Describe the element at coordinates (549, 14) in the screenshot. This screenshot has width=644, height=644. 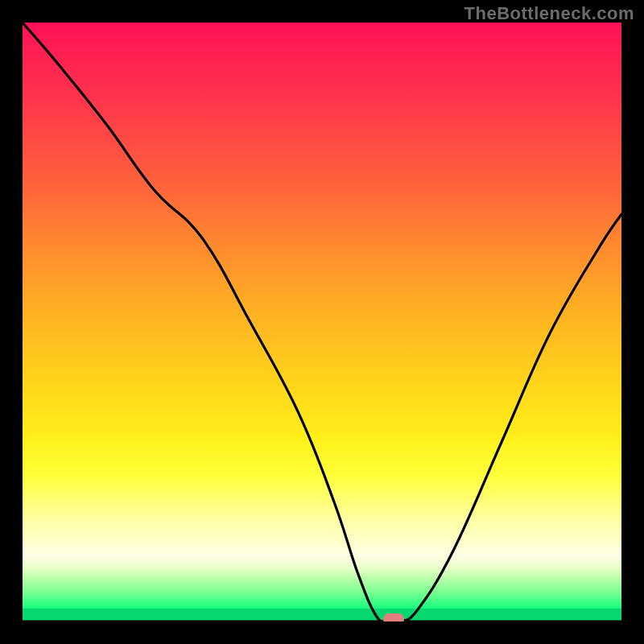
I see `watermark-text: TheBottleneck.com` at that location.